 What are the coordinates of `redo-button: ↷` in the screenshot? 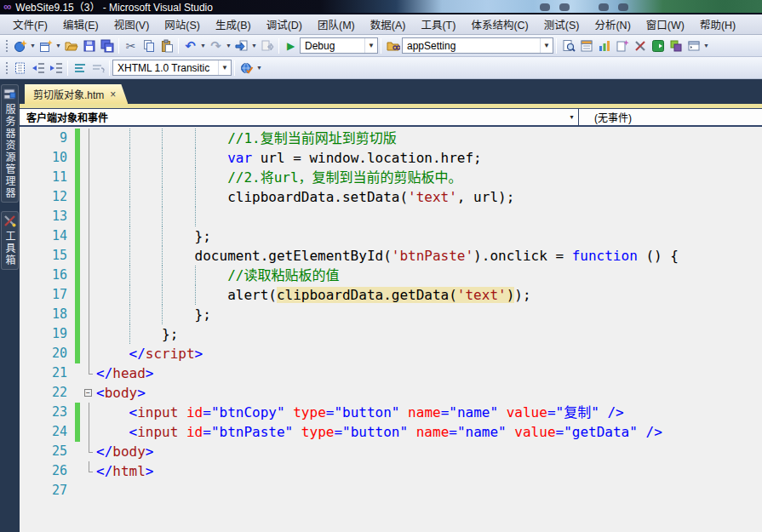 It's located at (216, 46).